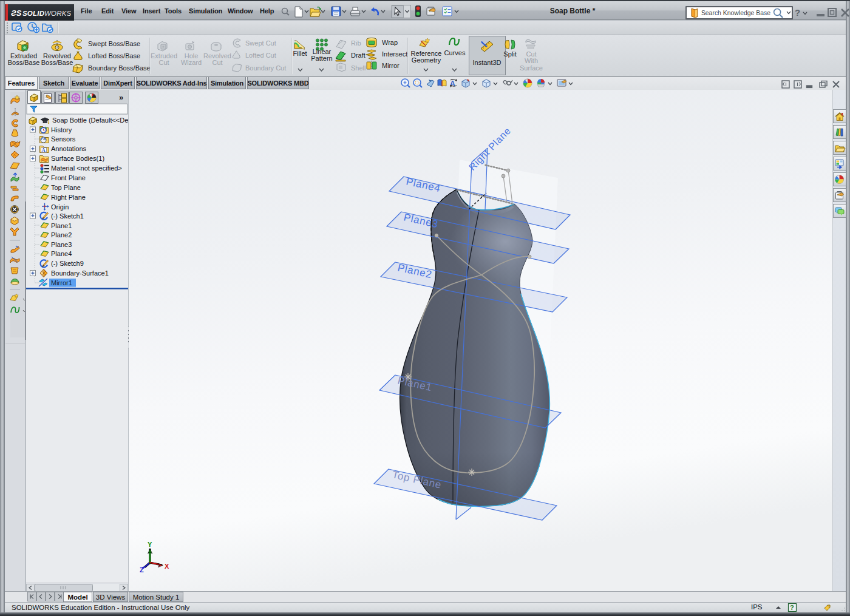 This screenshot has height=616, width=850. What do you see at coordinates (487, 63) in the screenshot?
I see `svg-text: Instant3D` at bounding box center [487, 63].